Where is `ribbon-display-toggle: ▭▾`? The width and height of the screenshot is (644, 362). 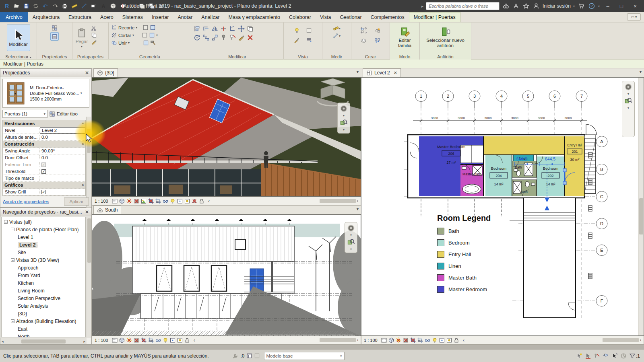
ribbon-display-toggle: ▭▾ is located at coordinates (634, 17).